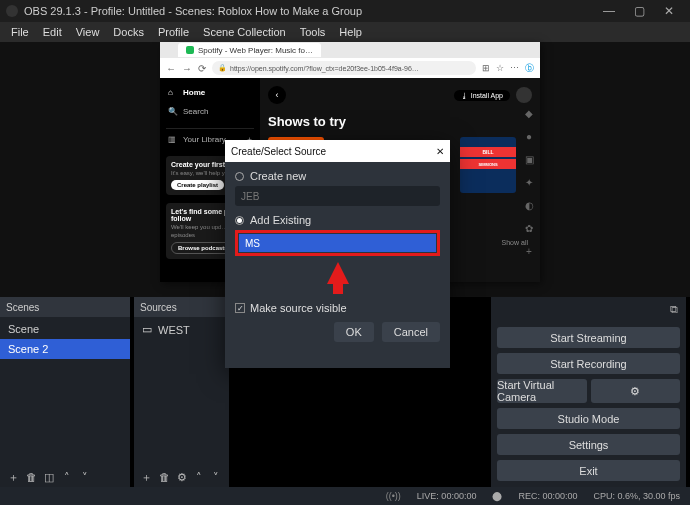 The width and height of the screenshot is (690, 505). What do you see at coordinates (171, 68) in the screenshot?
I see `browser-back-icon: ←` at bounding box center [171, 68].